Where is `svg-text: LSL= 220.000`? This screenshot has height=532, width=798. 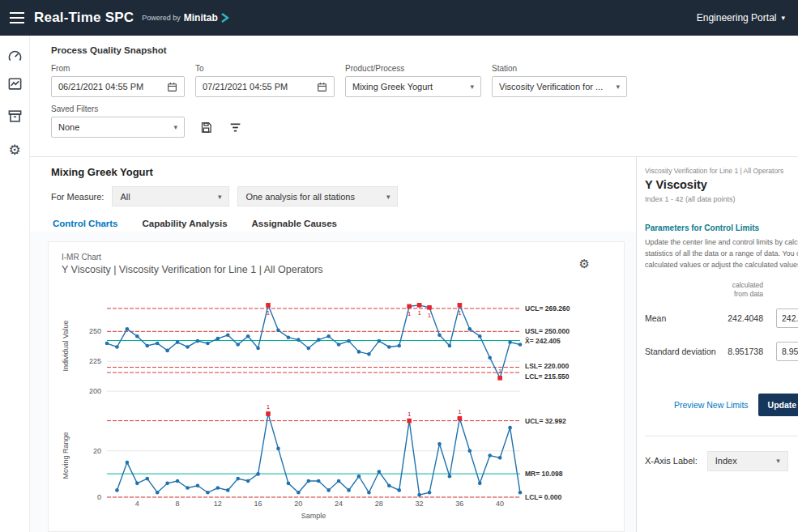 svg-text: LSL= 220.000 is located at coordinates (547, 366).